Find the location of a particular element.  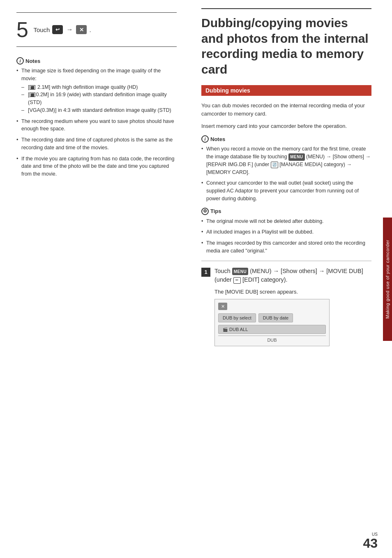

tips-icon: ⚙ is located at coordinates (205, 211).